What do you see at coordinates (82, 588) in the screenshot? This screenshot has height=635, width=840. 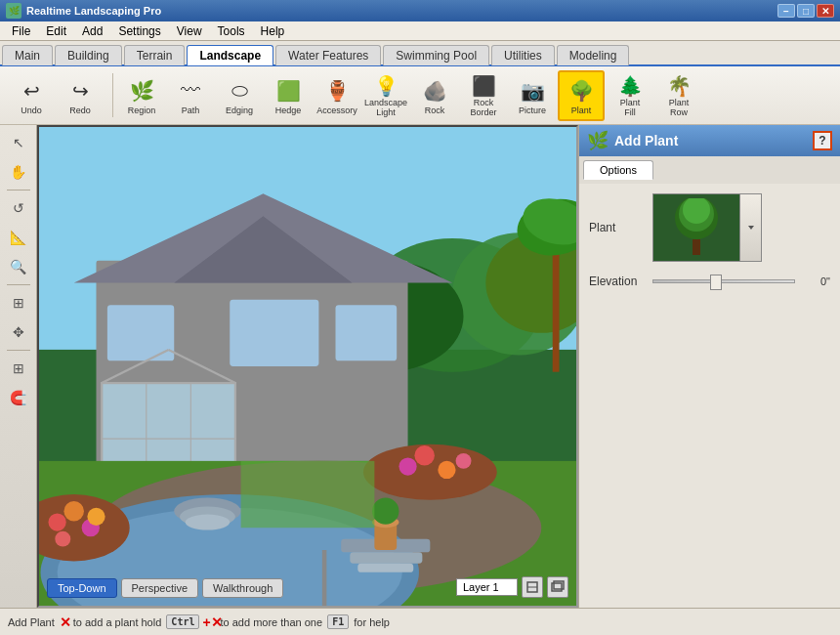 I see `top-down-view-btn: Top-Down` at bounding box center [82, 588].